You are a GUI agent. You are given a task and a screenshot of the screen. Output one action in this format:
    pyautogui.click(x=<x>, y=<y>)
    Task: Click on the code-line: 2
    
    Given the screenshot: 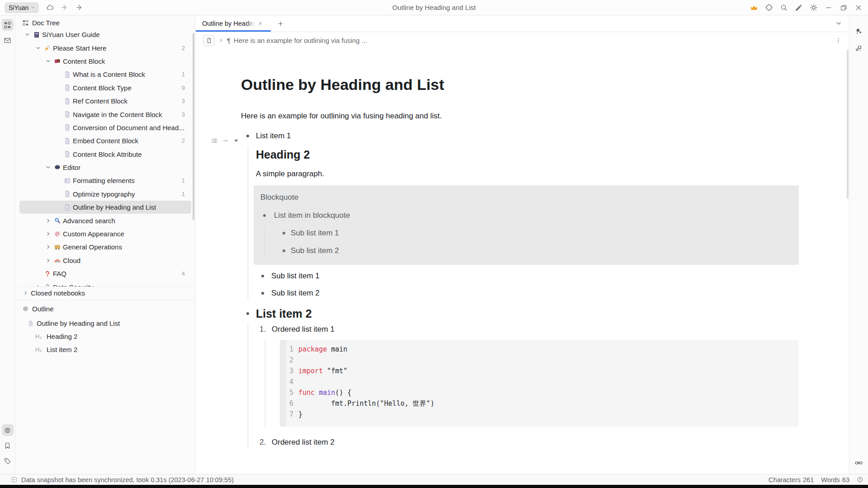 What is the action you would take?
    pyautogui.click(x=539, y=361)
    